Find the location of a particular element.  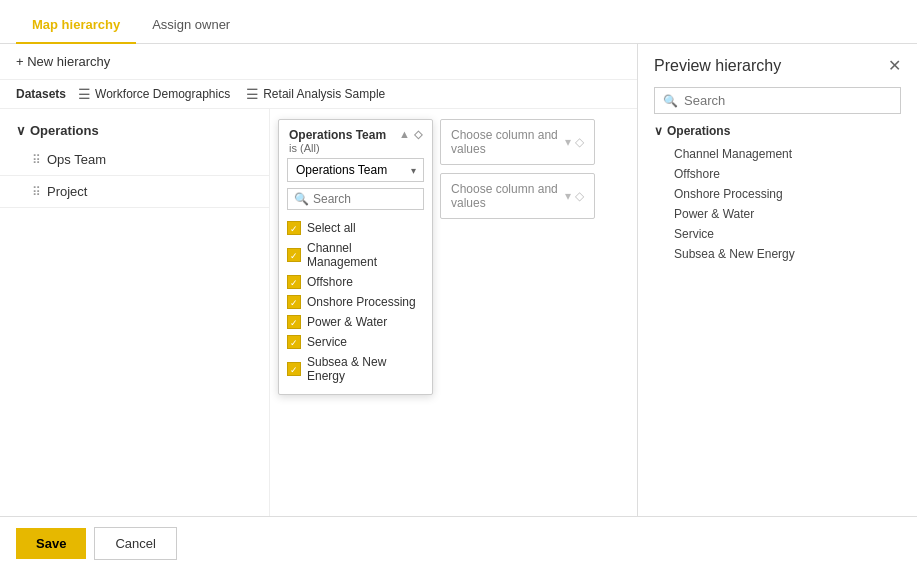

collapse-icon: ▲ is located at coordinates (404, 134).